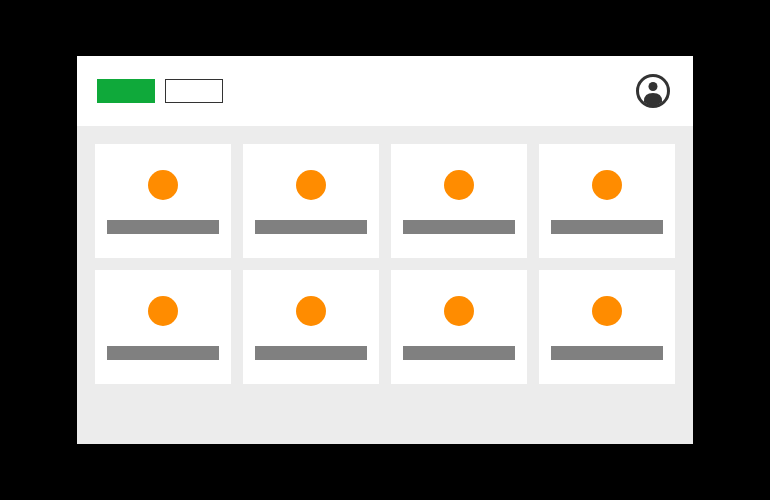  I want to click on header-bar, so click(385, 91).